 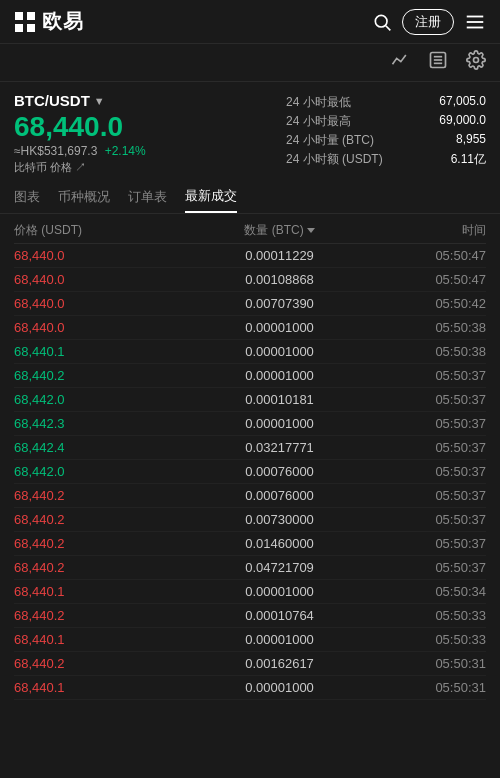 I want to click on trade-time: 05:50:33, so click(x=427, y=640).